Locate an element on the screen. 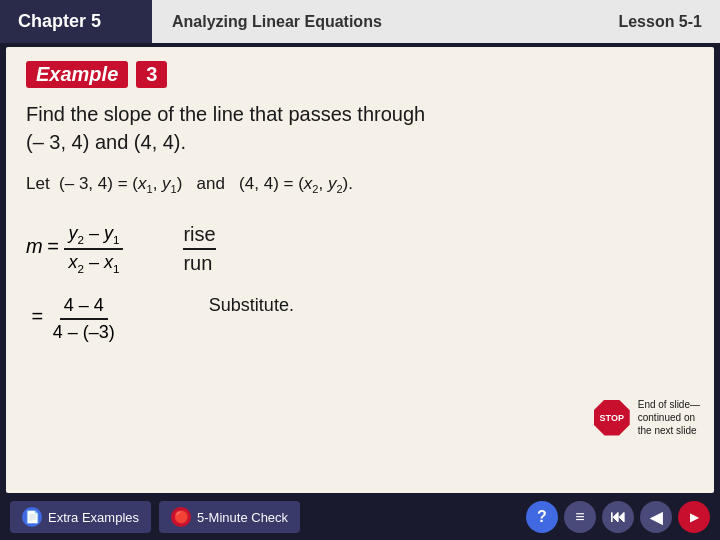  bottom-right-buttons: ? ≡ ⏮ ◀ ▶ is located at coordinates (618, 517).